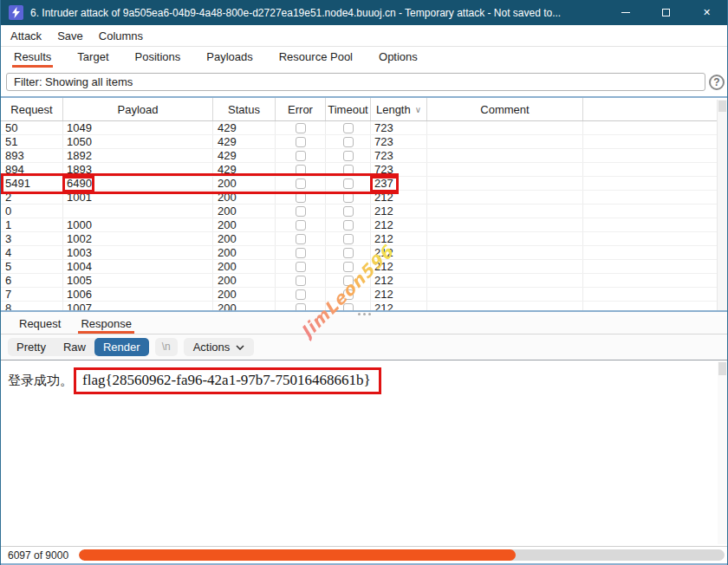 The image size is (728, 565). What do you see at coordinates (666, 12) in the screenshot?
I see `maximize-button` at bounding box center [666, 12].